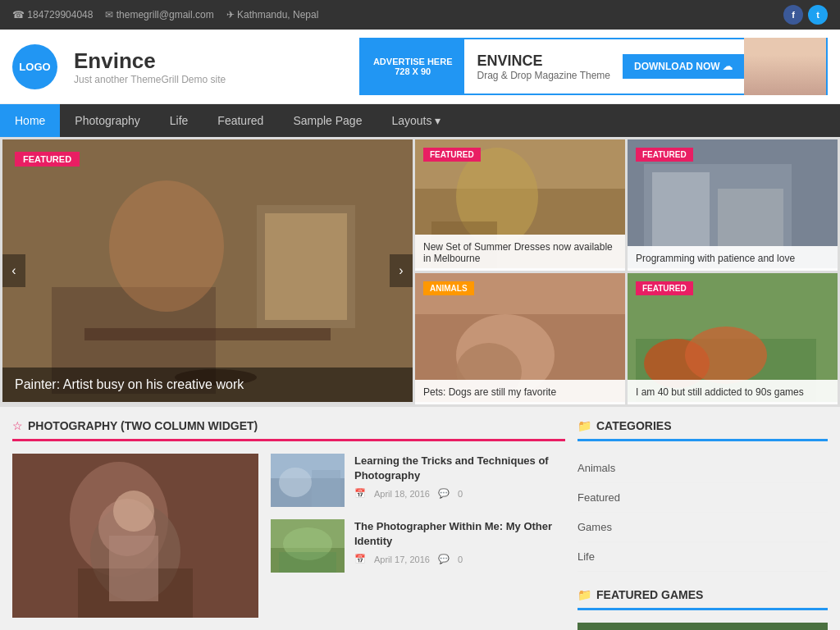  Describe the element at coordinates (806, 15) in the screenshot. I see `social-links: f t` at that location.